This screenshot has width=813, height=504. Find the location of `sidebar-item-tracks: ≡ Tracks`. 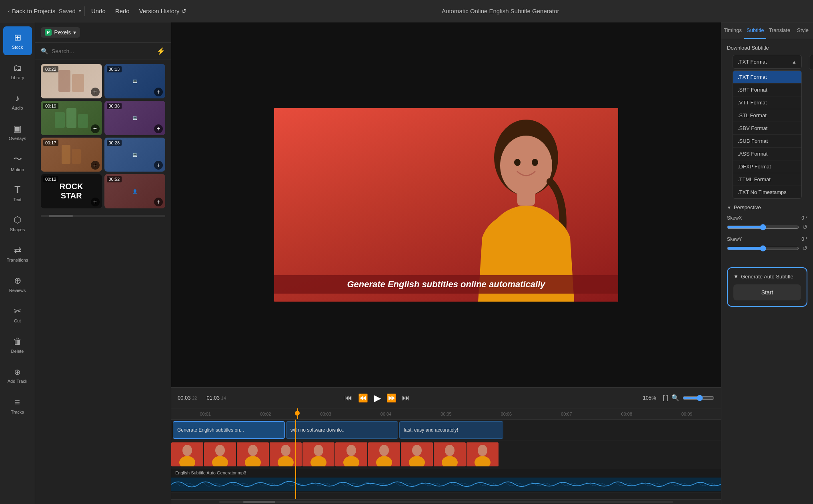

sidebar-item-tracks: ≡ Tracks is located at coordinates (18, 406).